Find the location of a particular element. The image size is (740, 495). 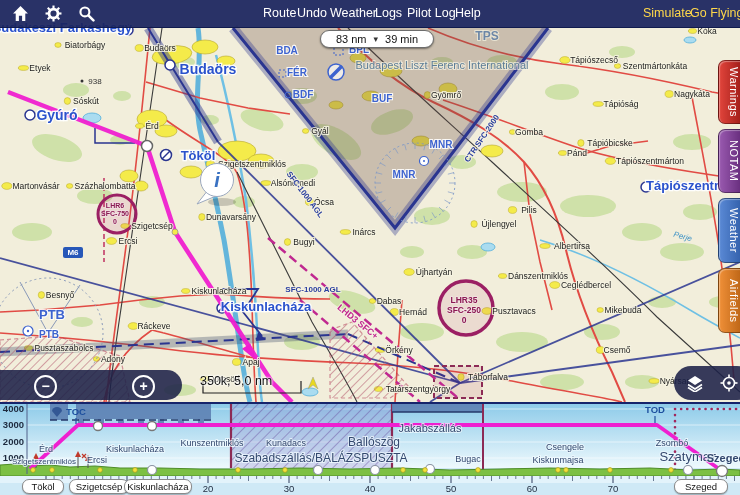

restricted-area-label: SFC-250 is located at coordinates (464, 310).